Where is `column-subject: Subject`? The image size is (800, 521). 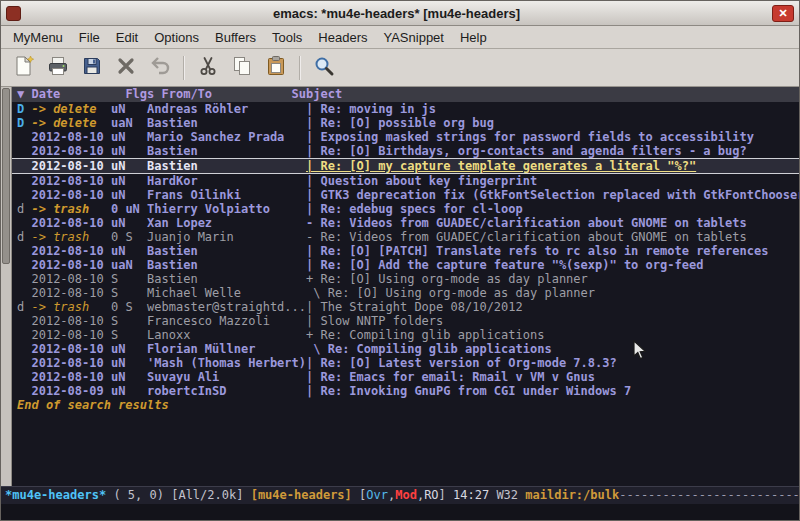 column-subject: Subject is located at coordinates (318, 94).